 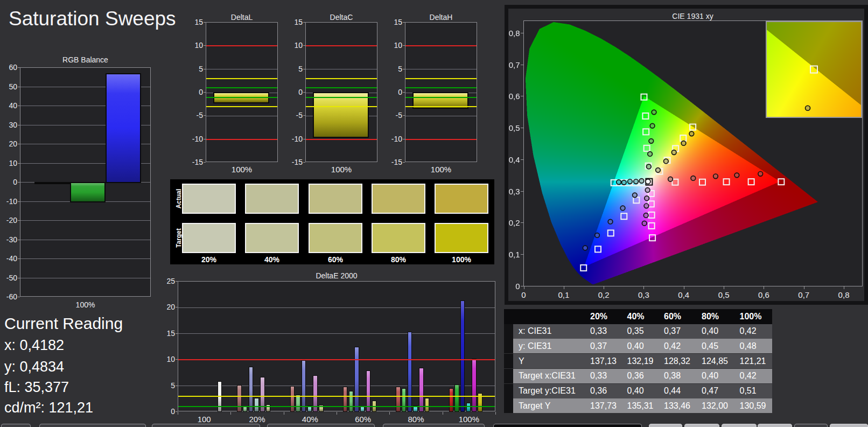 I want to click on delta-plot-deltah, so click(x=441, y=92).